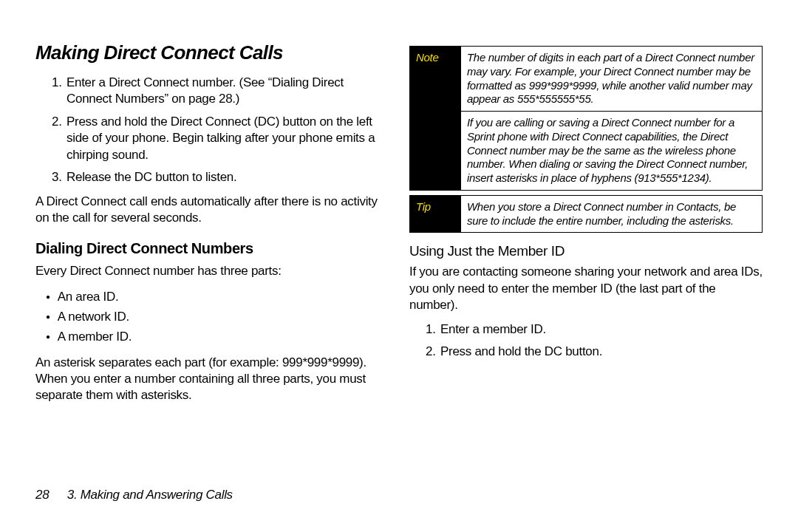 The height and width of the screenshot is (532, 798). Describe the element at coordinates (612, 151) in the screenshot. I see `note-body: If you are calling or saving a Direct Co…` at that location.